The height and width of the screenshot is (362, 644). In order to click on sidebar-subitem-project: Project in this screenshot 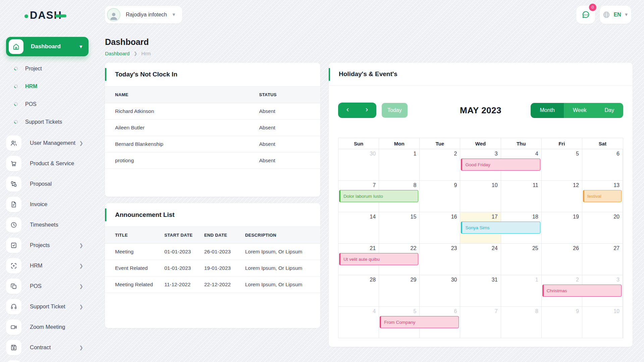, I will do `click(49, 68)`.